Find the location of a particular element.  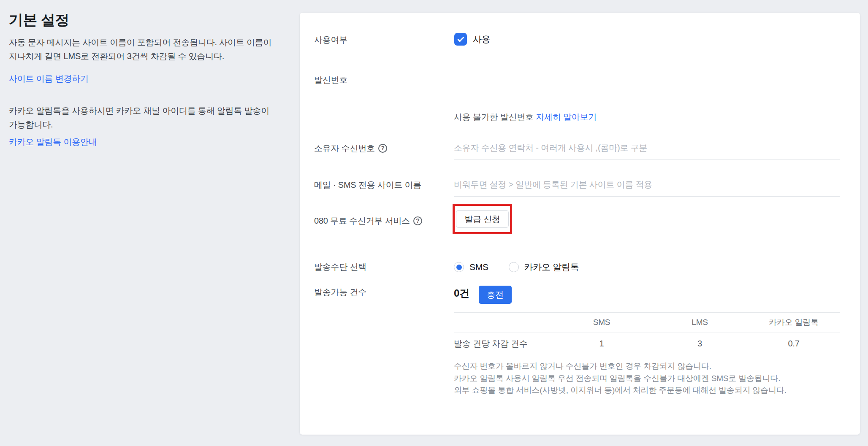

deduction-table: SMS LMS 카카오 알림톡 발송 건당 차감 건수 1 3 0.7 is located at coordinates (647, 334).